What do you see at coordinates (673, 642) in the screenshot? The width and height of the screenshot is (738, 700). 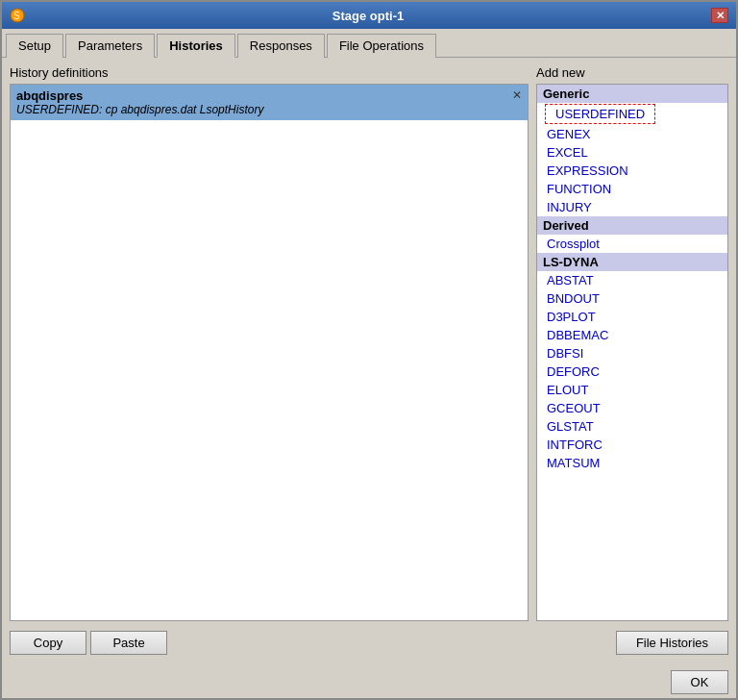 I see `file-histories-button: File Histories` at bounding box center [673, 642].